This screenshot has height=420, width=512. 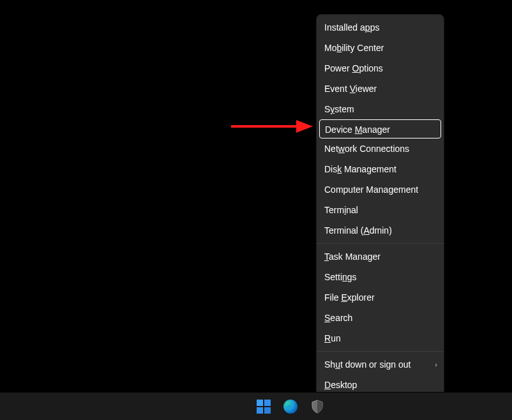 What do you see at coordinates (290, 407) in the screenshot?
I see `microsoft-edge-icon` at bounding box center [290, 407].